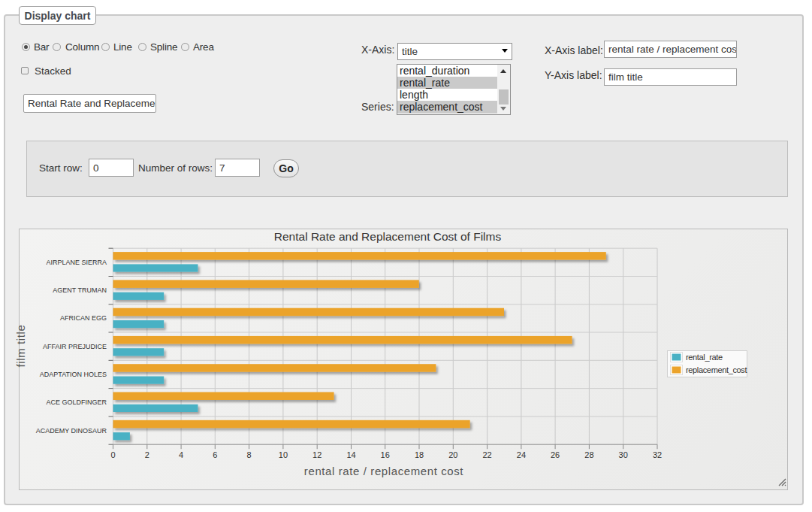  Describe the element at coordinates (113, 455) in the screenshot. I see `svg-text: 0` at that location.